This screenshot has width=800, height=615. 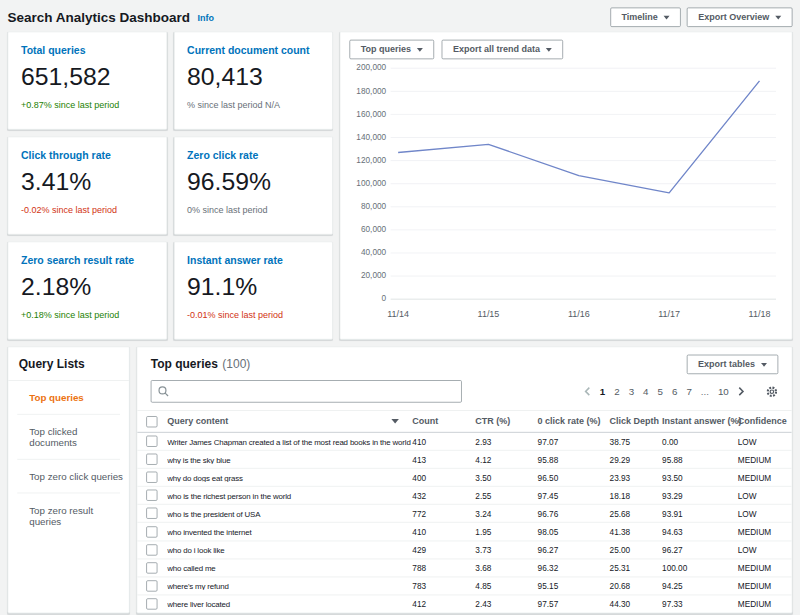 What do you see at coordinates (464, 514) in the screenshot?
I see `table-row: who is the president of USA7723.2496.762…` at bounding box center [464, 514].